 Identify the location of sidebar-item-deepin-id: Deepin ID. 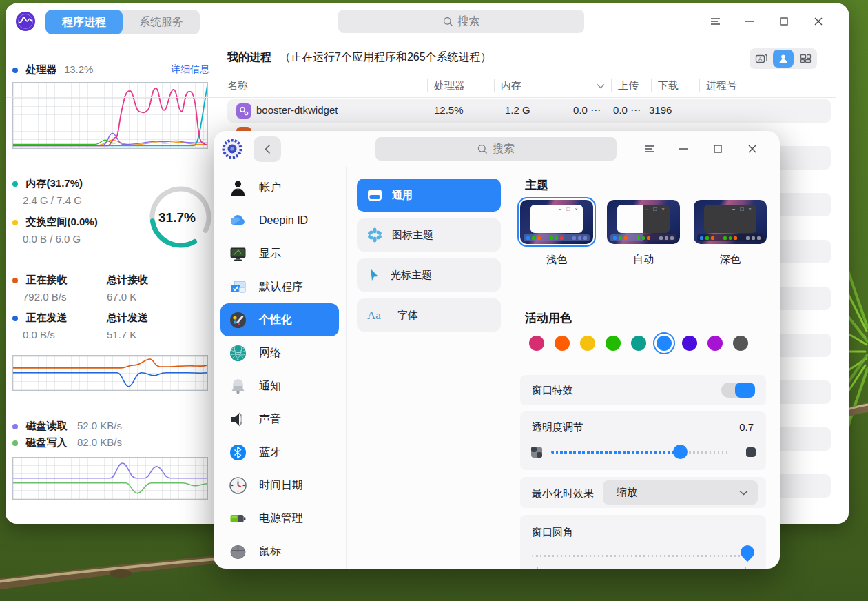
(280, 221).